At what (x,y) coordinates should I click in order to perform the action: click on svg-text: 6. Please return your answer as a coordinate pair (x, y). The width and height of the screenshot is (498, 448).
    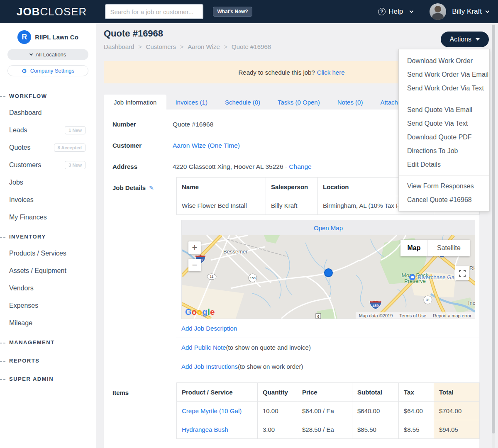
    Looking at the image, I should click on (318, 317).